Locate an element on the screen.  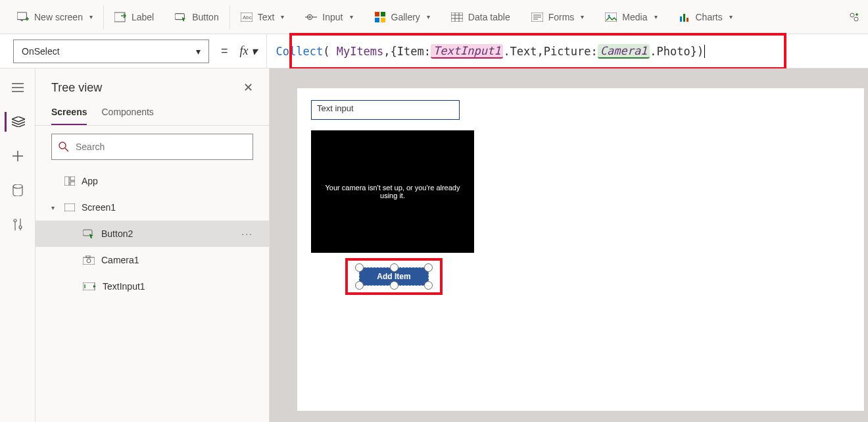
database-icon is located at coordinates (18, 190).